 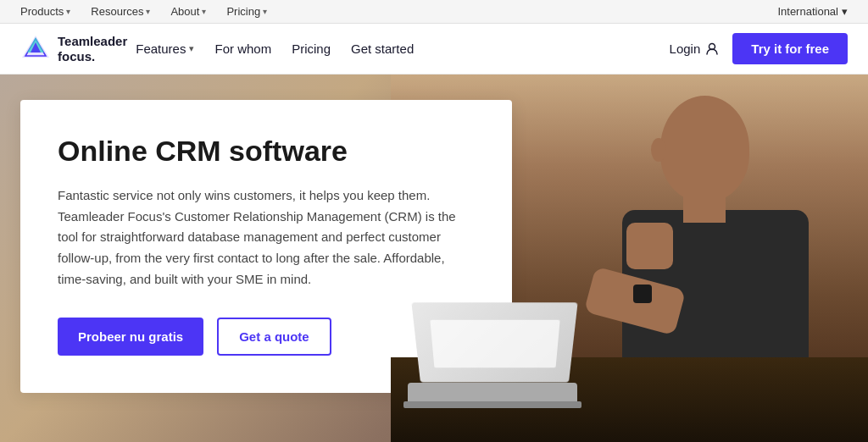 What do you see at coordinates (185, 12) in the screenshot?
I see `topbar-about-label: About` at bounding box center [185, 12].